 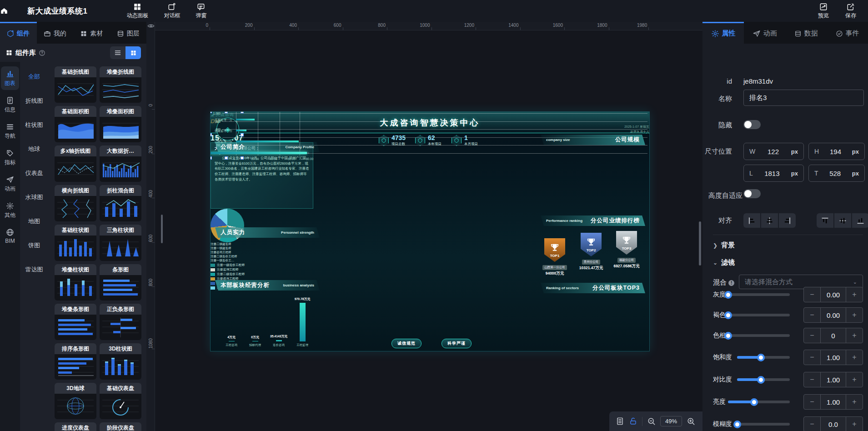 I want to click on tab-组件: 组件, so click(x=18, y=33).